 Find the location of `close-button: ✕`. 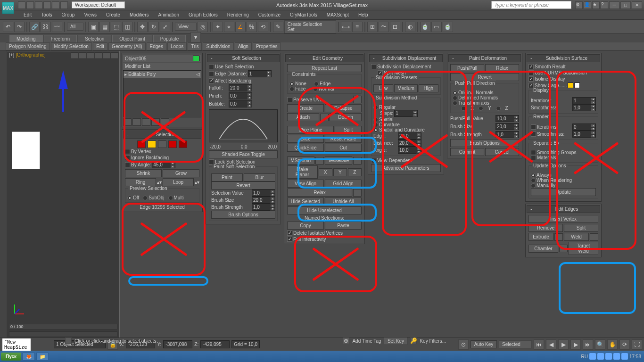

close-button: ✕ is located at coordinates (637, 5).